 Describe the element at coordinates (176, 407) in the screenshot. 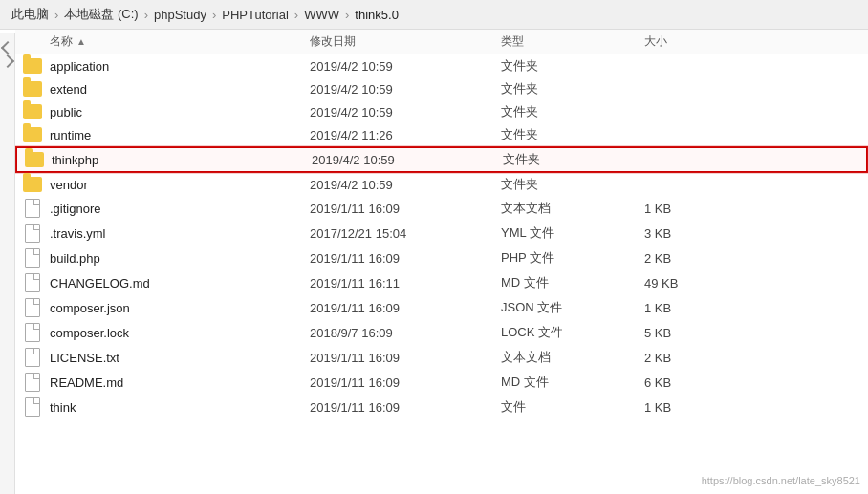

I see `file-name-label: think` at that location.